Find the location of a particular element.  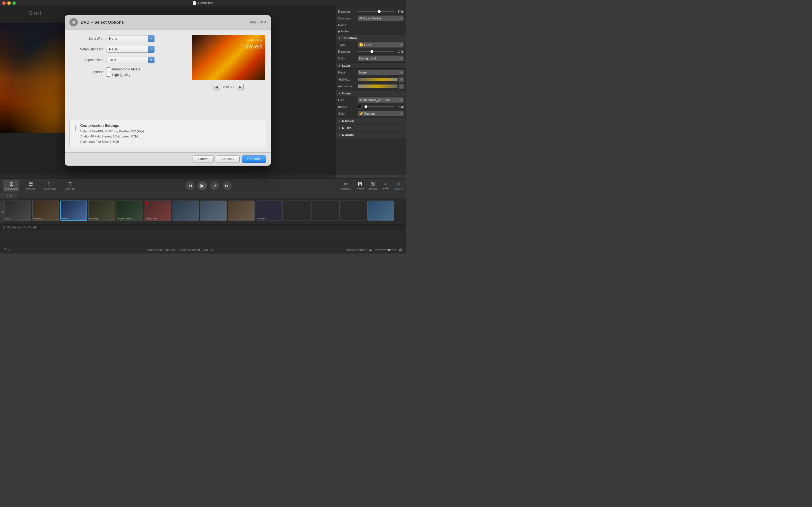

transition-duration-value: 1,0s is located at coordinates (399, 52).